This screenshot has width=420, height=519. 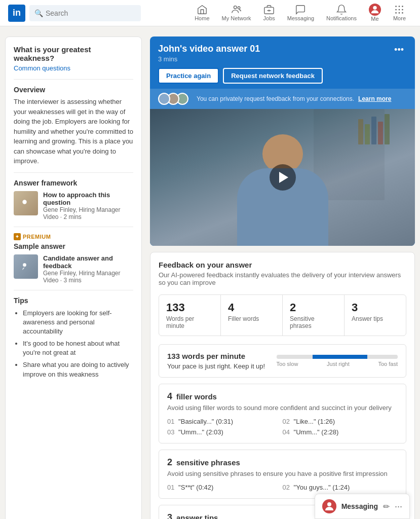 I want to click on tip-1: Employers are looking for self-awareness…, so click(x=78, y=322).